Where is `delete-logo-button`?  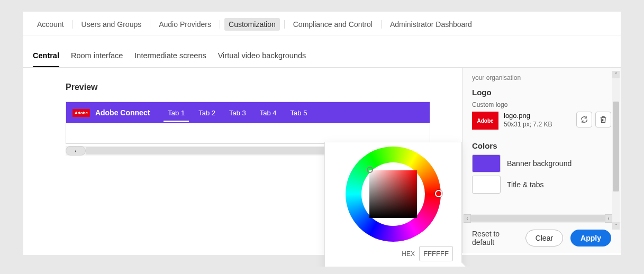 delete-logo-button is located at coordinates (603, 120).